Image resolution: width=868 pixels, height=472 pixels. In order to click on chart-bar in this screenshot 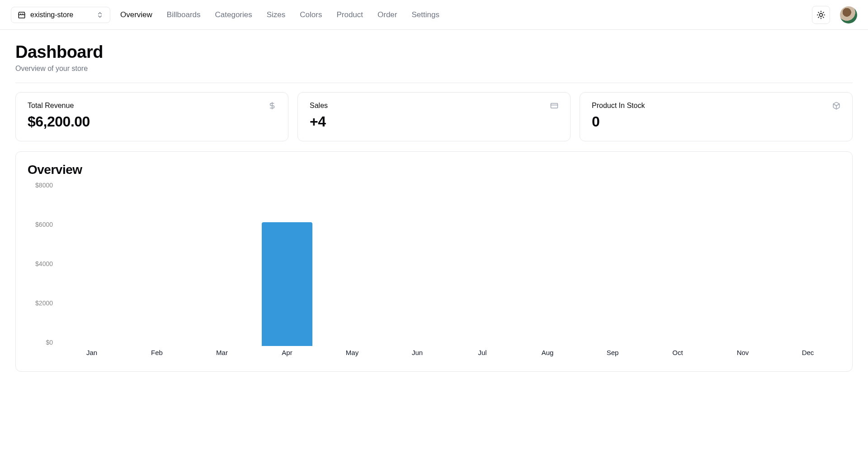, I will do `click(287, 284)`.